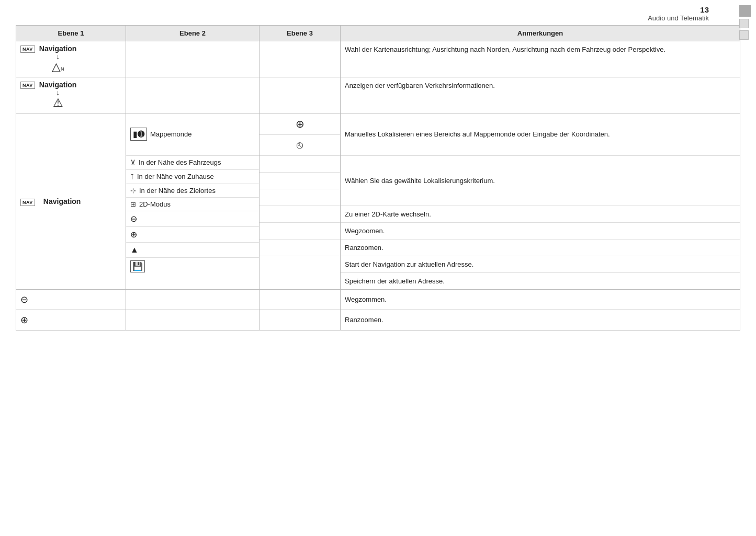  Describe the element at coordinates (193, 234) in the screenshot. I see `ebene2-zoom-in-cell: ⊕` at that location.